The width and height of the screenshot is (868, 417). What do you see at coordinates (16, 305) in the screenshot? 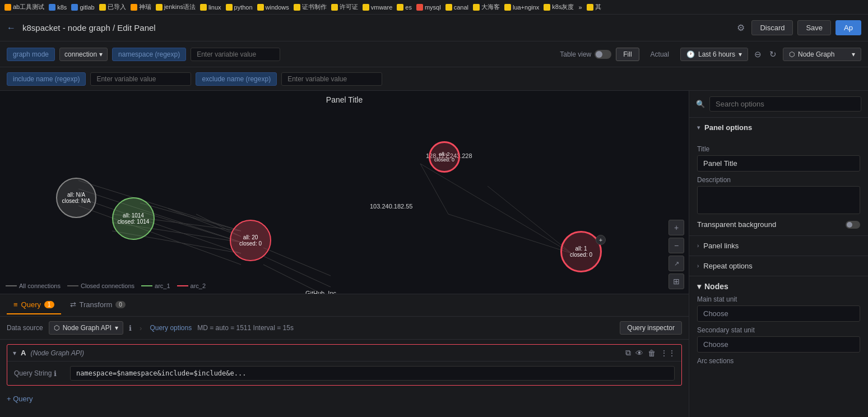
I see `query-tab-icon: ≡` at bounding box center [16, 305].